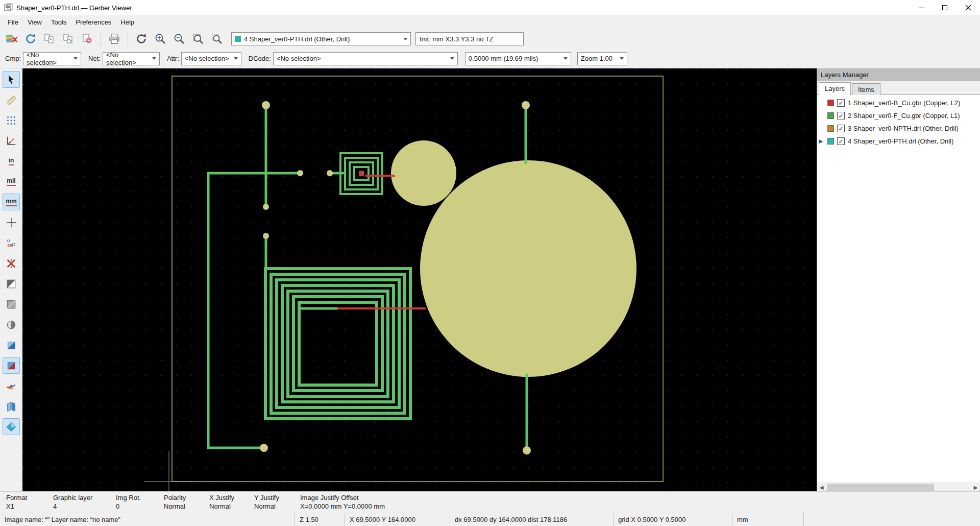 The image size is (980, 526). Describe the element at coordinates (160, 39) in the screenshot. I see `zoom-in-button` at that location.